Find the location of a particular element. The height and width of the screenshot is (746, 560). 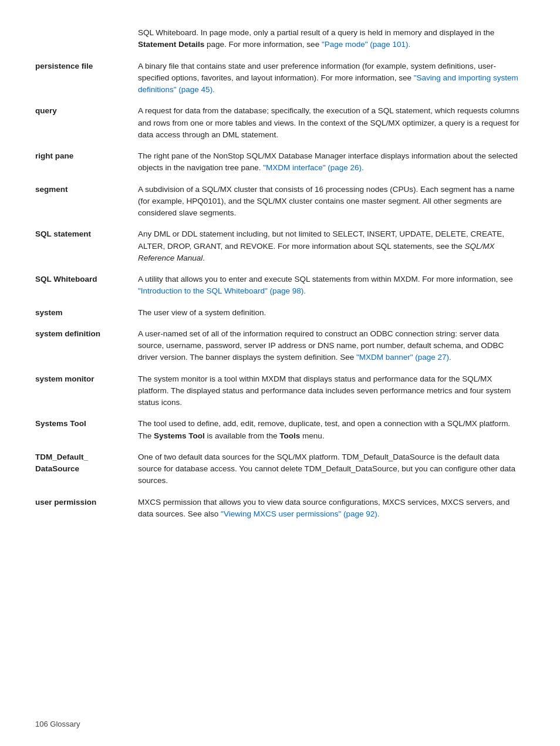

page-mode-link: "Page mode" (page 101). is located at coordinates (366, 45).